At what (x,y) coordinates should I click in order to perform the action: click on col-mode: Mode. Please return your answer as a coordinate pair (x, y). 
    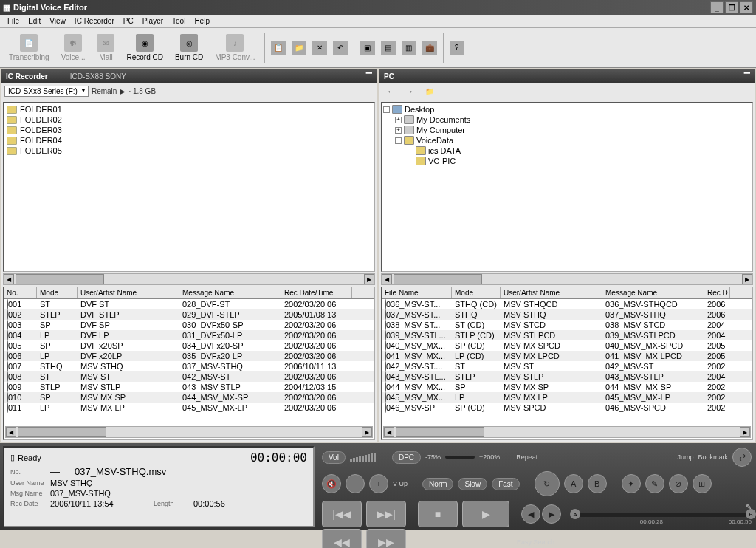
    Looking at the image, I should click on (58, 292).